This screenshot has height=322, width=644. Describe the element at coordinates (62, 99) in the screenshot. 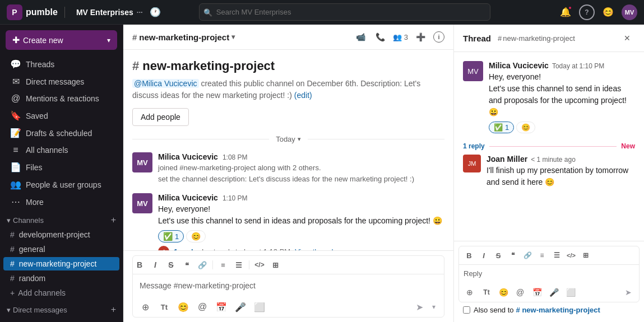

I see `sidebar-item-mentions-reactions: @ Mentions & reactions` at that location.